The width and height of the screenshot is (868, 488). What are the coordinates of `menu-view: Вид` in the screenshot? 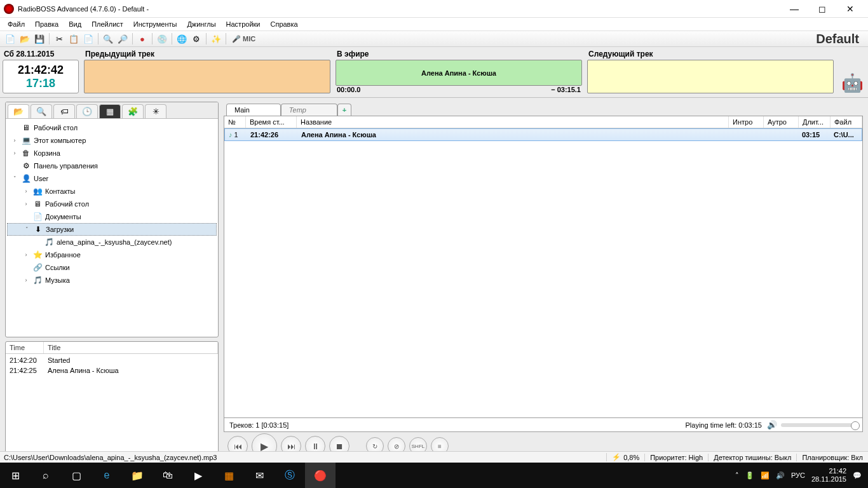 It's located at (75, 24).